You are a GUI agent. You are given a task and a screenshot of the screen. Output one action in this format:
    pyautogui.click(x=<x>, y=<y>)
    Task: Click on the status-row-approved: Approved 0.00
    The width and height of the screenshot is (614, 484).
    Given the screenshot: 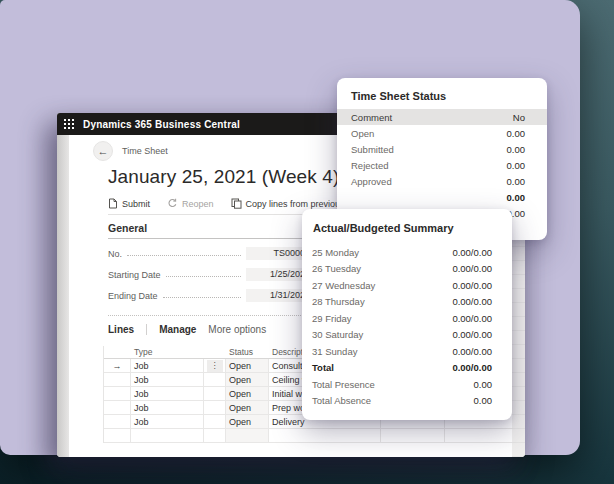 What is the action you would take?
    pyautogui.click(x=442, y=181)
    